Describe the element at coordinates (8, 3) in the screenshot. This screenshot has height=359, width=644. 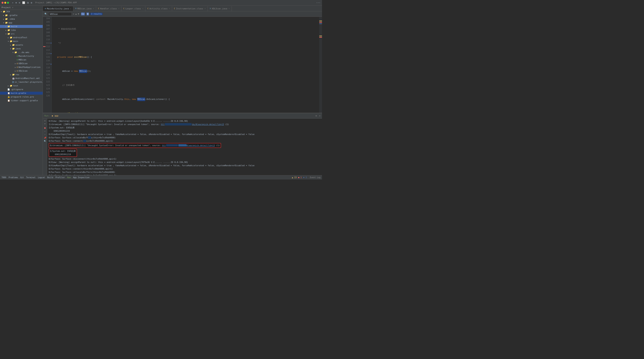
I see `maximize-button` at that location.